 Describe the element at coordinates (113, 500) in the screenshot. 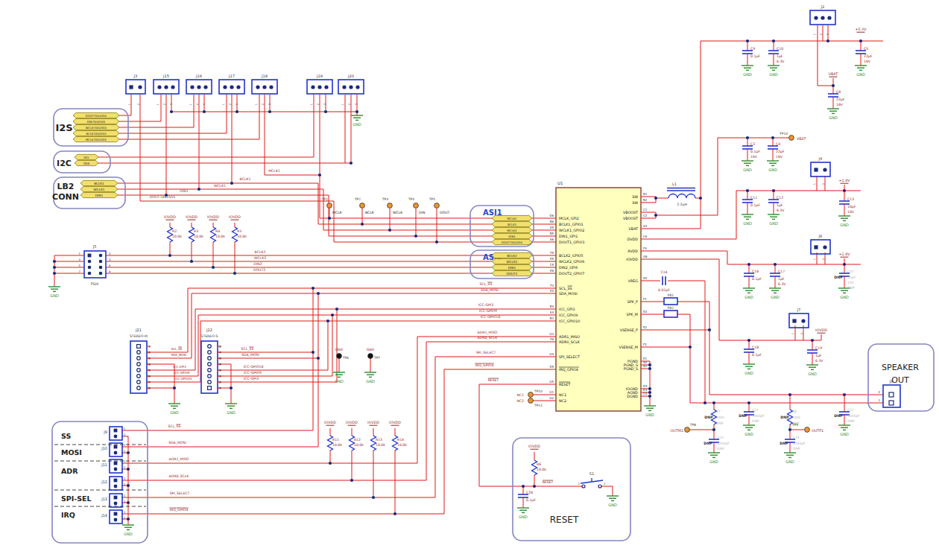

I see `jumper-J13: J1312` at that location.